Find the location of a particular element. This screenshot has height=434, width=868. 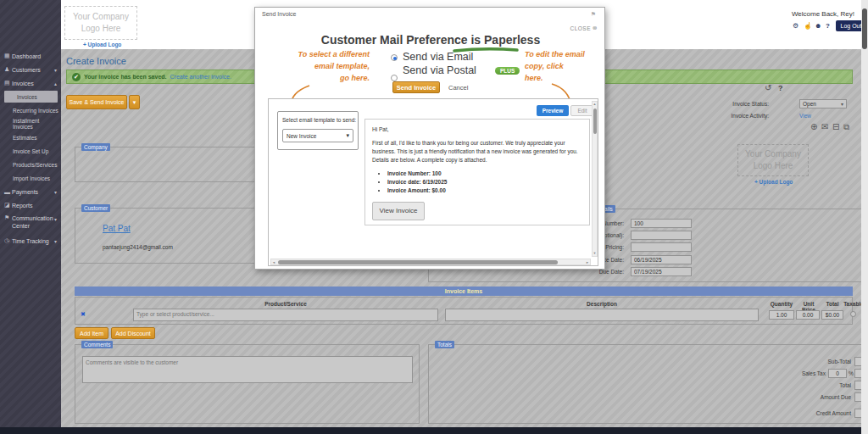

view-invoice-button: View Invoice is located at coordinates (398, 211).